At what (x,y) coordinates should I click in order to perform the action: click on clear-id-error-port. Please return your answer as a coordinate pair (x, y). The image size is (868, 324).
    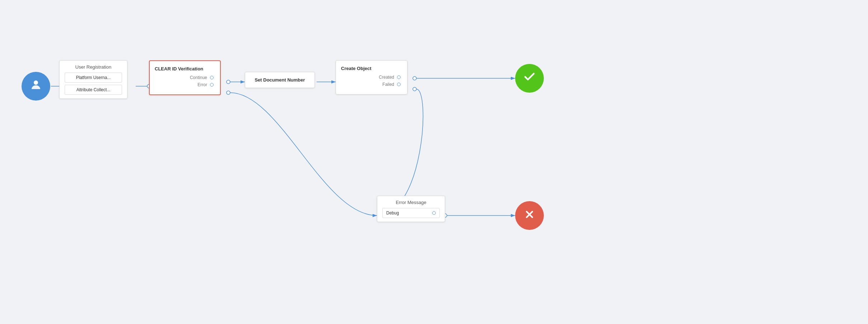
    Looking at the image, I should click on (212, 85).